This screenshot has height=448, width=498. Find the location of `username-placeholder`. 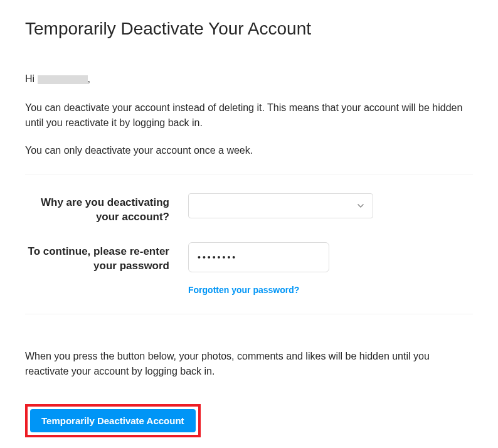

username-placeholder is located at coordinates (63, 80).